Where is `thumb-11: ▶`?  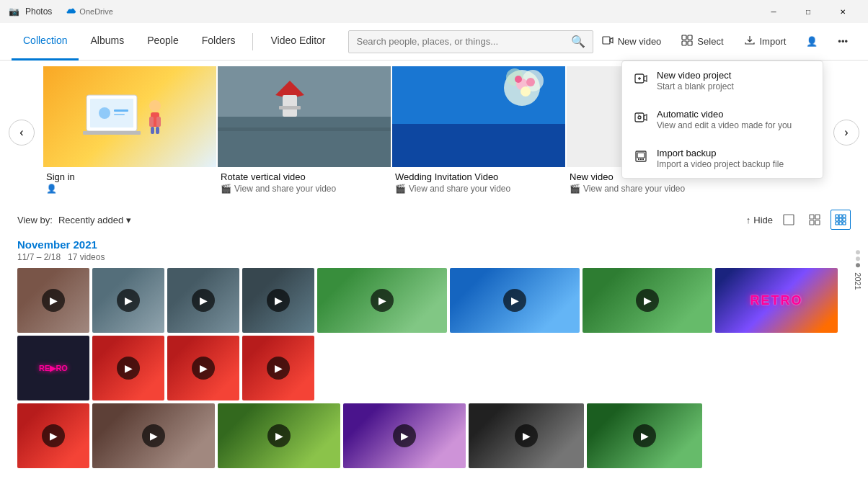 thumb-11: ▶ is located at coordinates (203, 368).